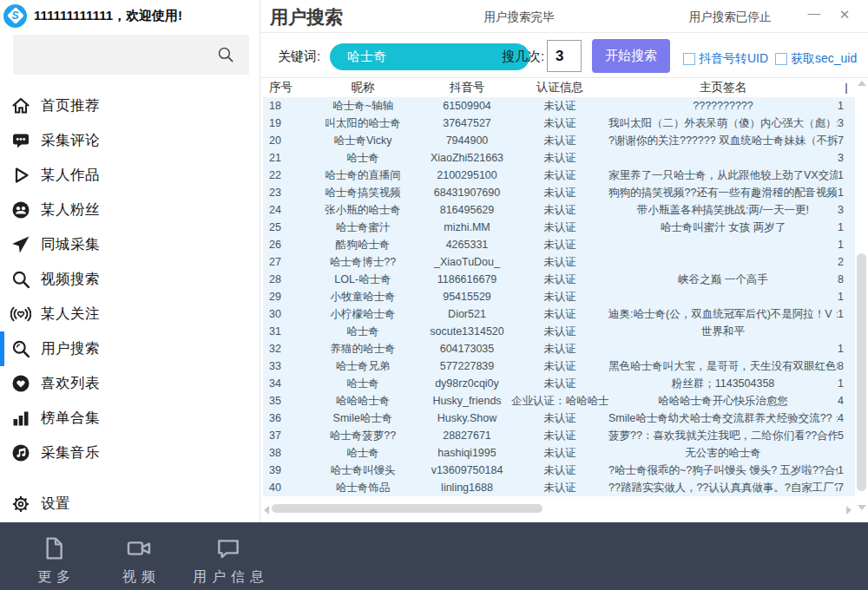 This screenshot has width=868, height=590. I want to click on table-row: 19 叫太阳的哈士奇 37647527 未认证 我叫太阳（二）外表呆萌（傻）内心…, so click(559, 123).